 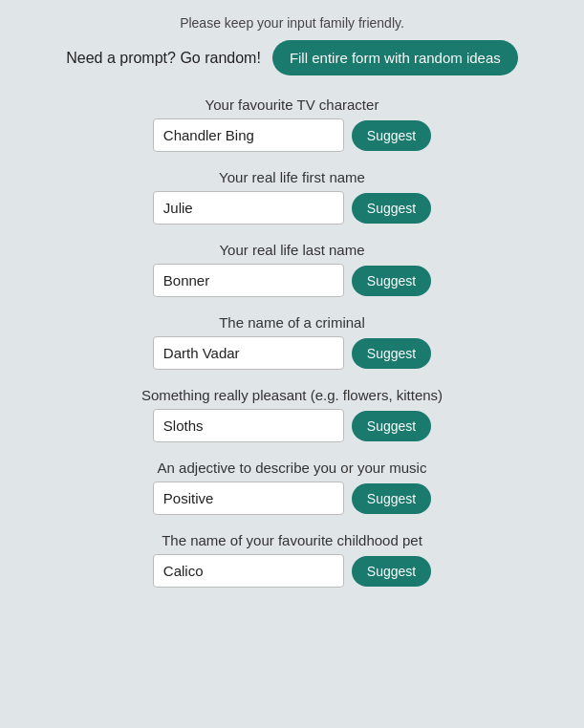 What do you see at coordinates (292, 57) in the screenshot?
I see `random-row: Need a prompt? Go random! Fill entire fo…` at bounding box center [292, 57].